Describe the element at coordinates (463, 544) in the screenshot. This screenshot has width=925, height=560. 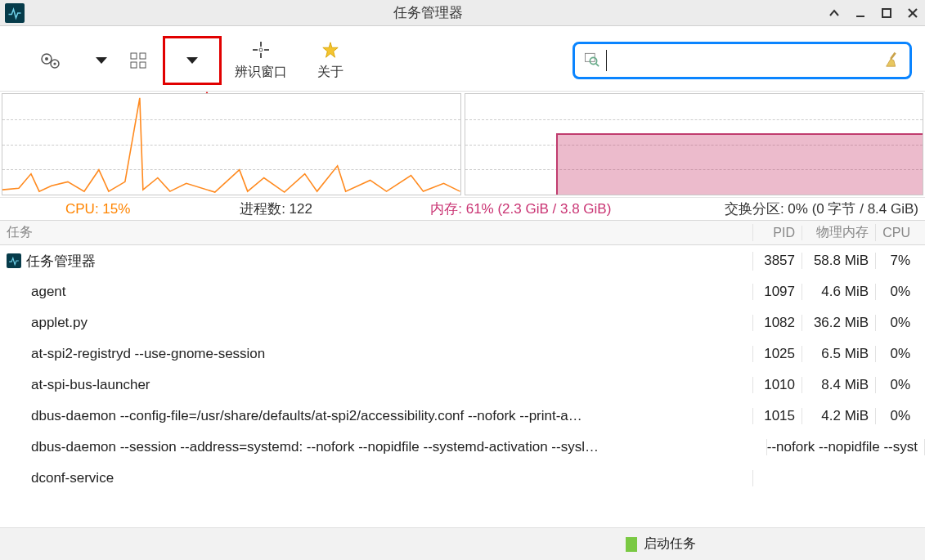
I see `footer: 启动任务` at that location.